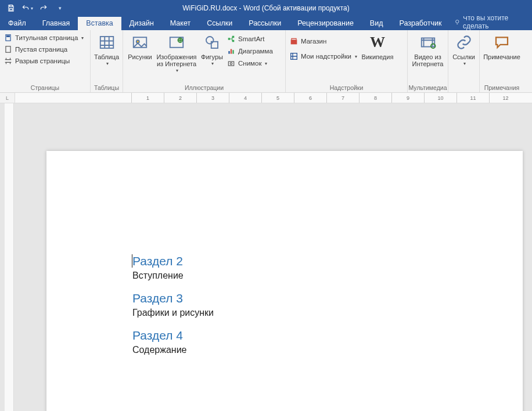 The image size is (532, 411). What do you see at coordinates (250, 63) in the screenshot?
I see `screenshot-label: Снимок` at bounding box center [250, 63].